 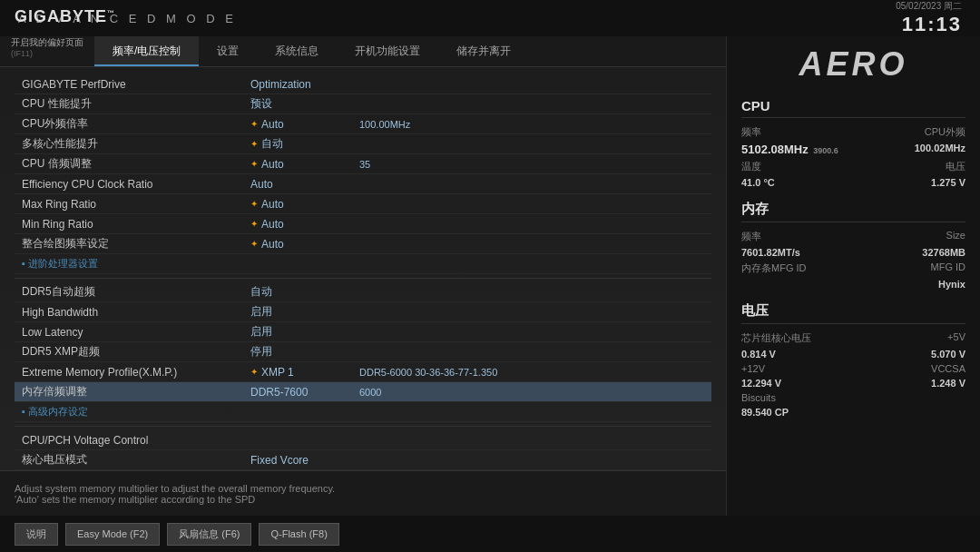 I want to click on settings-row: CPU 倍频调整✦Auto35, so click(x=363, y=164).